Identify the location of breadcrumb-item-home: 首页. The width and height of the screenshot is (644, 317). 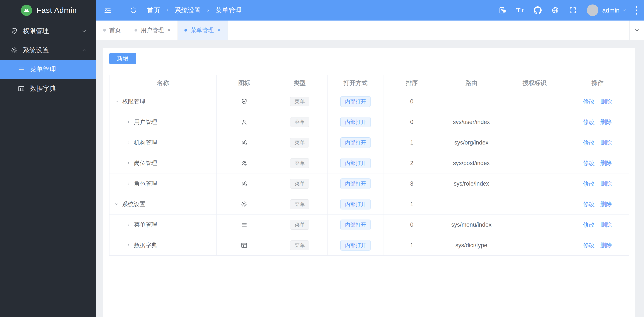
(154, 10).